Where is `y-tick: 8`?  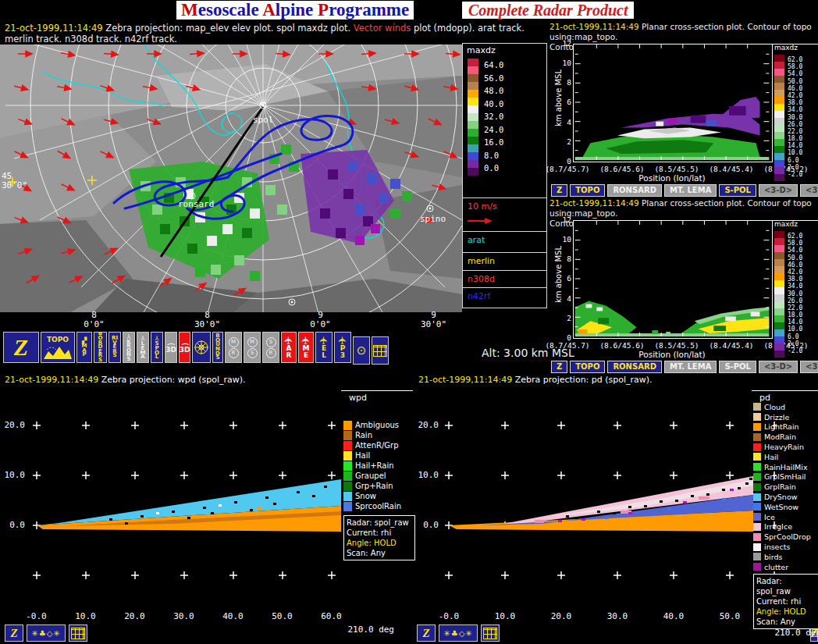 y-tick: 8 is located at coordinates (565, 259).